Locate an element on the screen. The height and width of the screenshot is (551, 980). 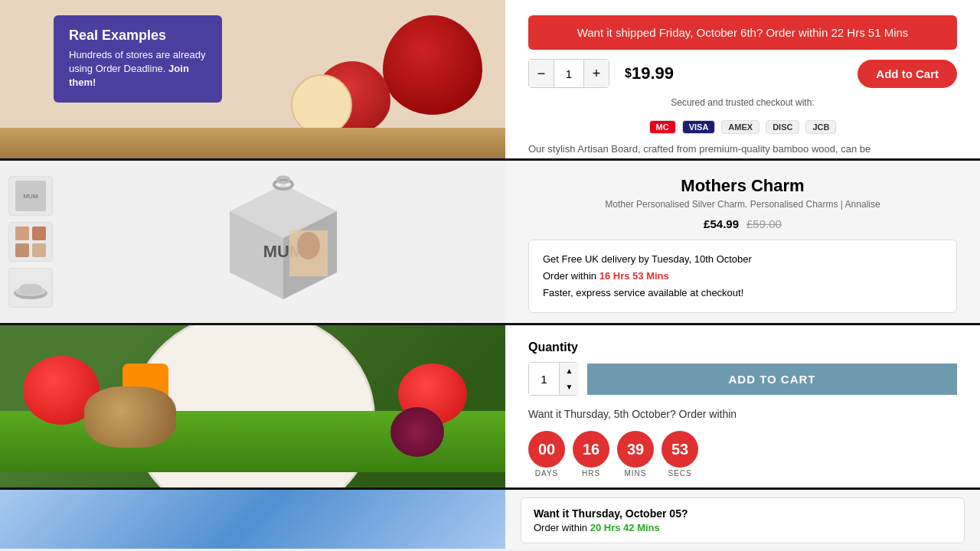
section1-product-area: Want it shipped Friday, October 6th? Ord… is located at coordinates (743, 80).